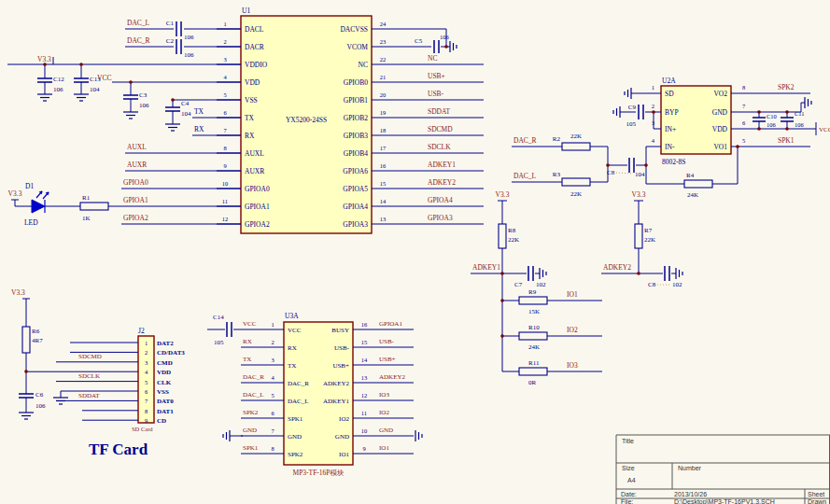 This screenshot has height=504, width=830. What do you see at coordinates (50, 82) in the screenshot?
I see `capacitor-c12: C12 106` at bounding box center [50, 82].